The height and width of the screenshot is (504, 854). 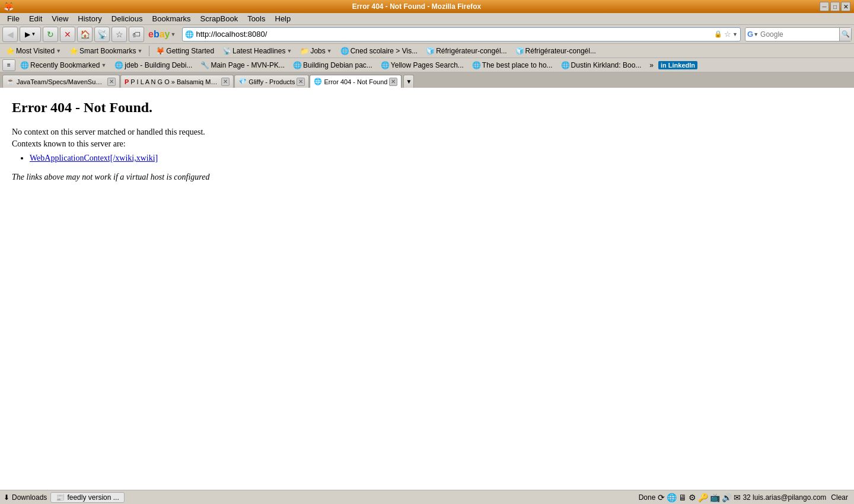 I want to click on bm-dustin-kirkland: 🌐 Dustin Kirkland: Boo..., so click(x=601, y=65).